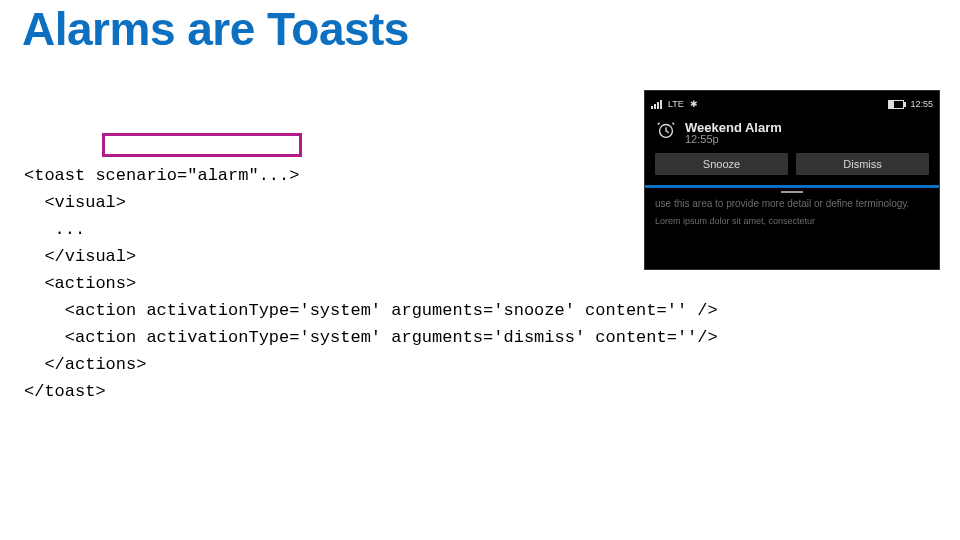 This screenshot has height=540, width=960. What do you see at coordinates (80, 256) in the screenshot?
I see `code-line: </visual>` at bounding box center [80, 256].